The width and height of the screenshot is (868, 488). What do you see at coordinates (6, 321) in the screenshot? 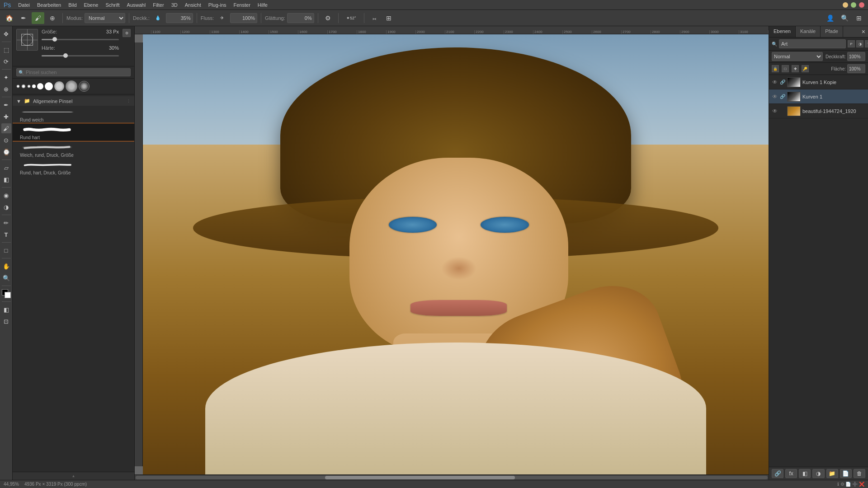
I see `tool-screen-mode: ⊡` at bounding box center [6, 321].